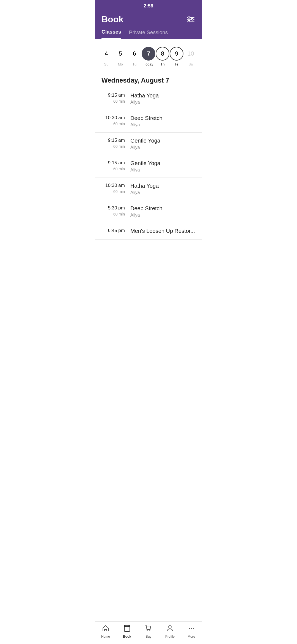 The image size is (297, 644). I want to click on calendar-day-4: 4 Su, so click(106, 57).